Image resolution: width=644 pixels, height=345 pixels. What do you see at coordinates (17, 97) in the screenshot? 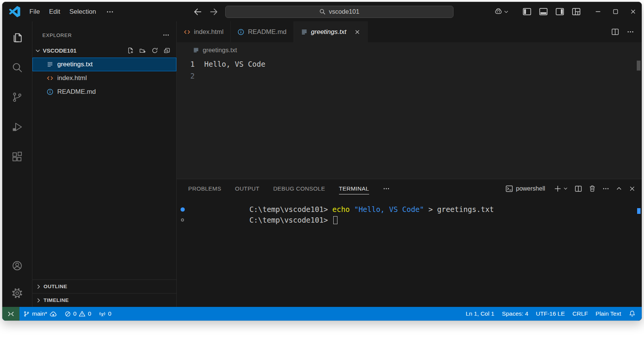
I see `source-control-icon` at bounding box center [17, 97].